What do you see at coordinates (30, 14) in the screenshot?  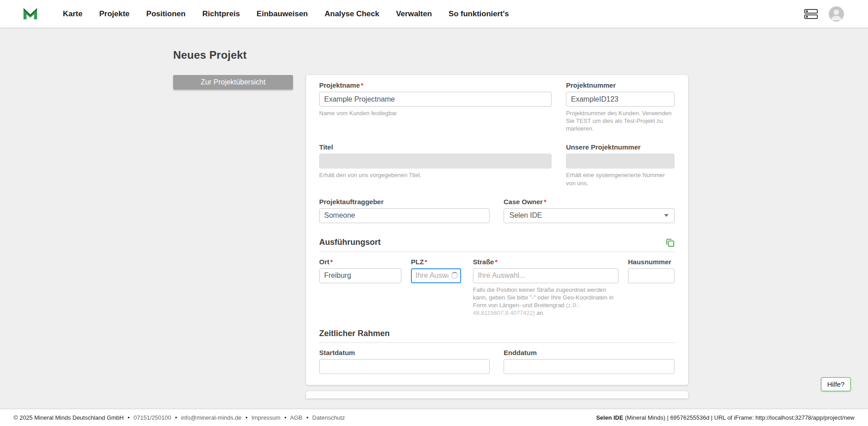 I see `mineral-minds-logo-icon` at bounding box center [30, 14].